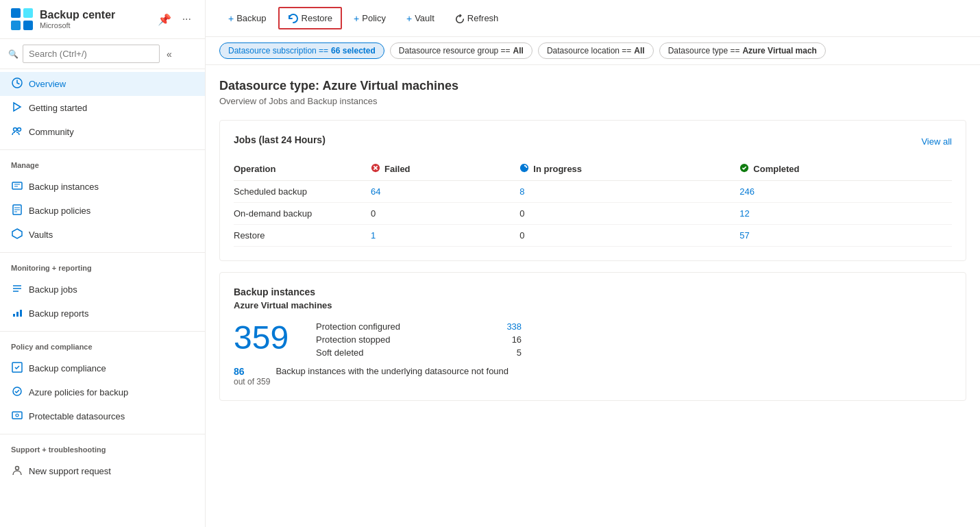 Image resolution: width=980 pixels, height=527 pixels. What do you see at coordinates (846, 236) in the screenshot?
I see `job-completed-cell: 57` at bounding box center [846, 236].